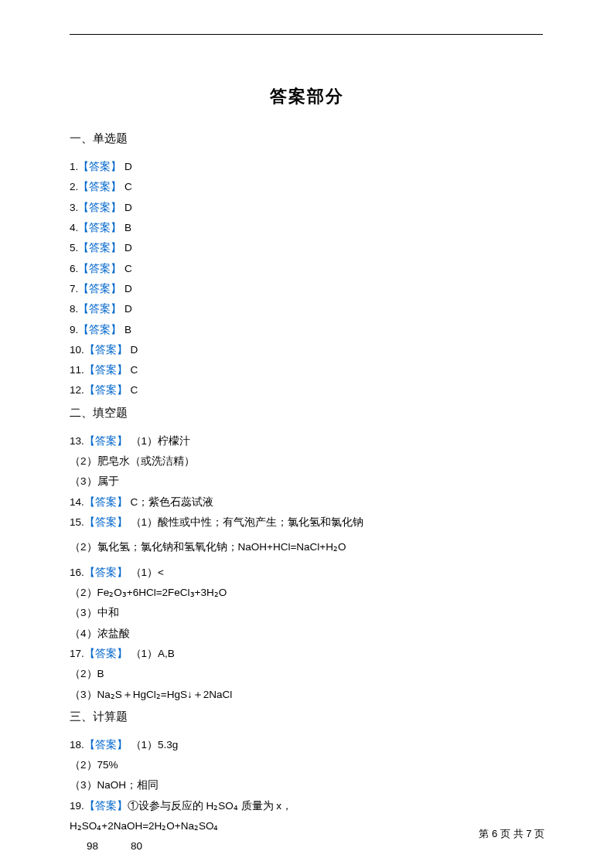 The width and height of the screenshot is (614, 868). Describe the element at coordinates (307, 167) in the screenshot. I see `answer-q1: 1.【答案】 D` at that location.